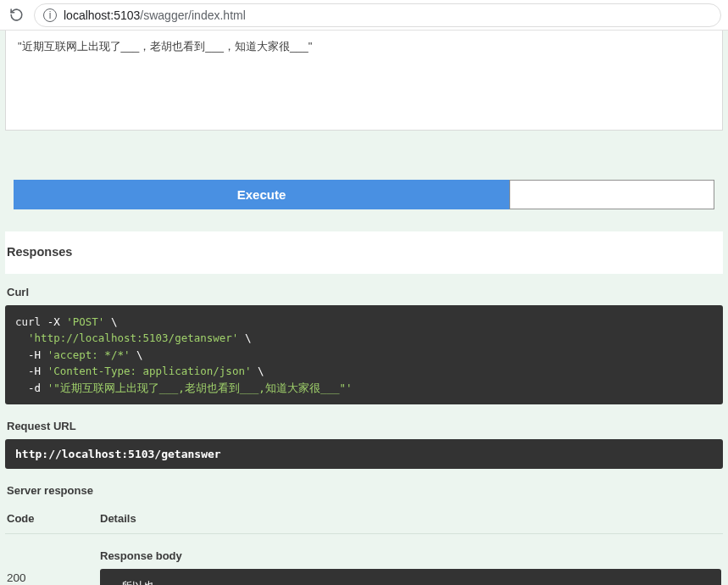  Describe the element at coordinates (88, 15) in the screenshot. I see `url-host: localhost:` at that location.